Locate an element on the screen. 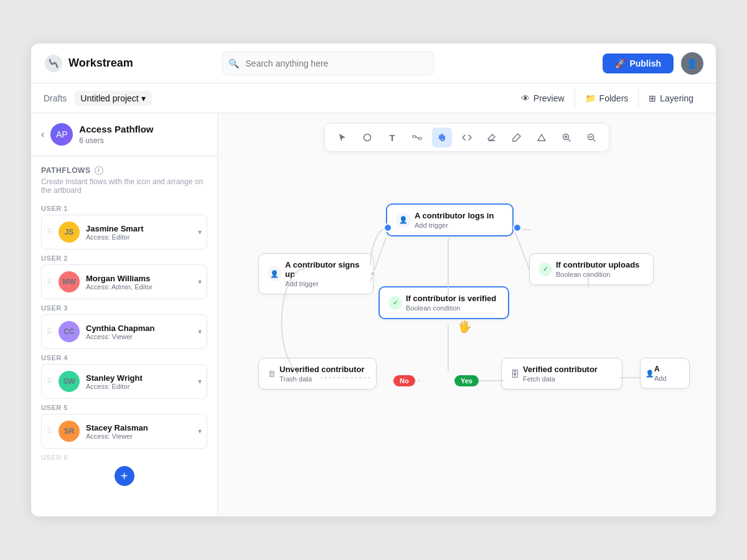 The image size is (747, 560). user-name-jasmine: Jasmine Smart is located at coordinates (139, 229).